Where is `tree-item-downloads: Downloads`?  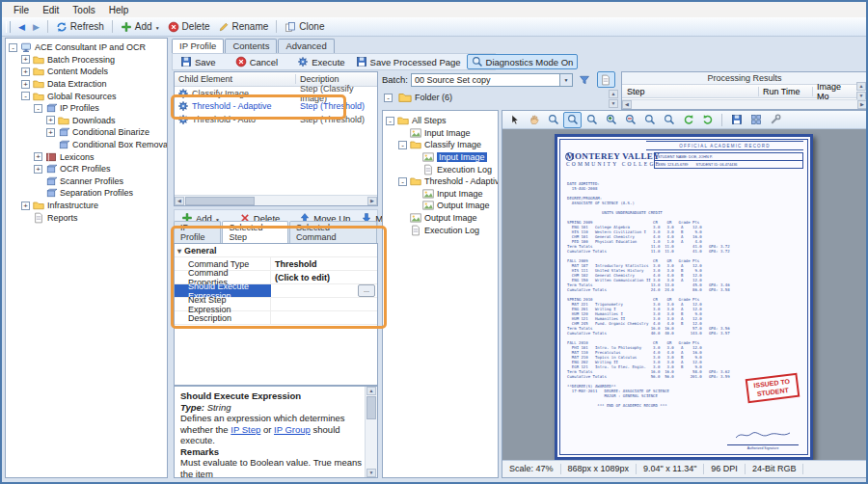 tree-item-downloads: Downloads is located at coordinates (87, 121).